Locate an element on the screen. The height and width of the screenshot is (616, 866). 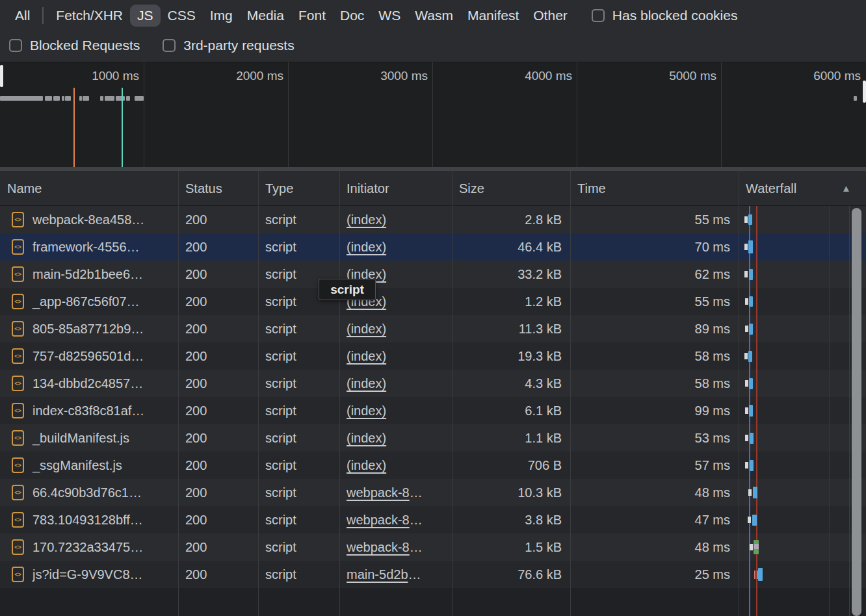
request-name: webpack-8ea458… is located at coordinates (88, 220).